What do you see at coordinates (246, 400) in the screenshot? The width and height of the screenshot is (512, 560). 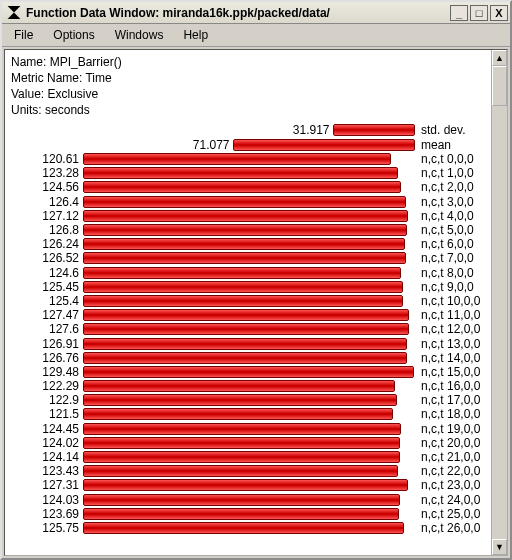 I see `data-row: 122.9n,c,t 17,0,0` at bounding box center [246, 400].